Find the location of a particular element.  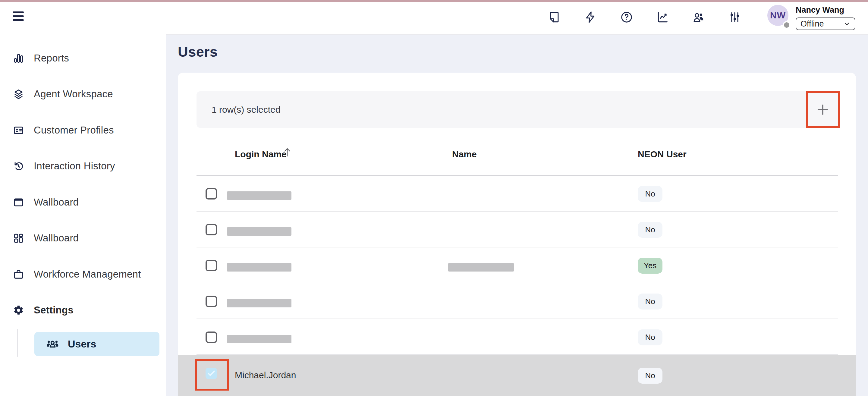

sidebar-item-settings: Settings is located at coordinates (83, 310).